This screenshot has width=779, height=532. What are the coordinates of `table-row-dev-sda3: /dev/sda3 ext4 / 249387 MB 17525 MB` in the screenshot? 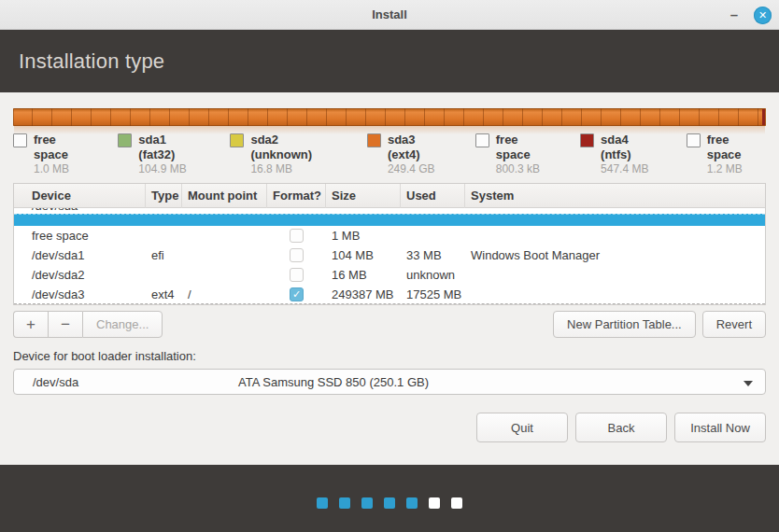 It's located at (390, 295).